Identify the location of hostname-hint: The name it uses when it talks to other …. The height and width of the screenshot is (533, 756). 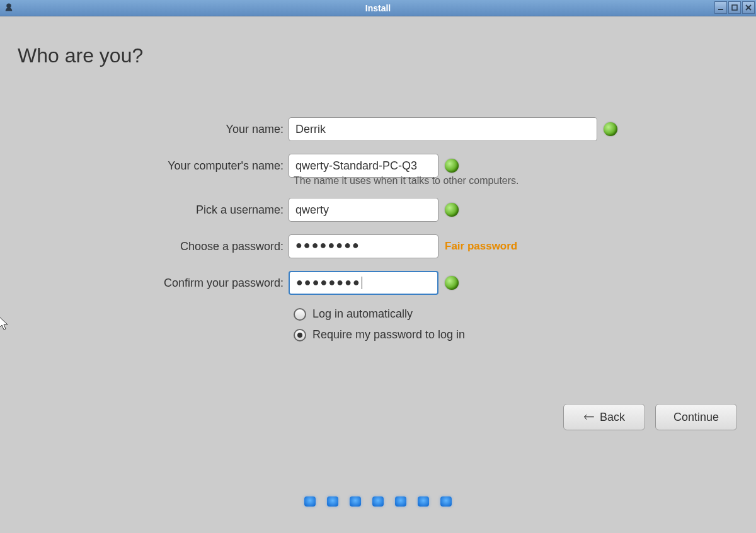
(525, 181).